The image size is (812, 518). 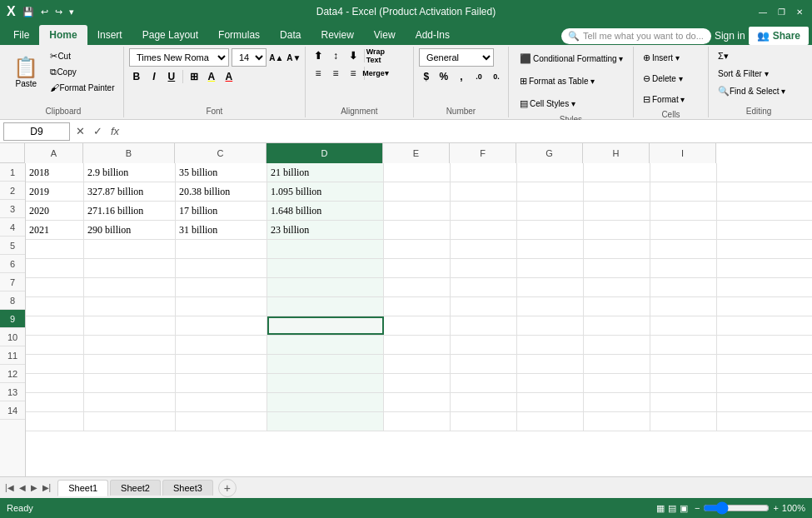 I want to click on cell-h7, so click(x=617, y=287).